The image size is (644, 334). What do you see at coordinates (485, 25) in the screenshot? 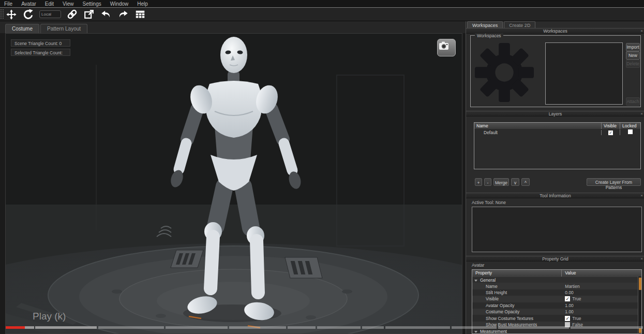
I see `tab-workspaces: Workspaces` at bounding box center [485, 25].